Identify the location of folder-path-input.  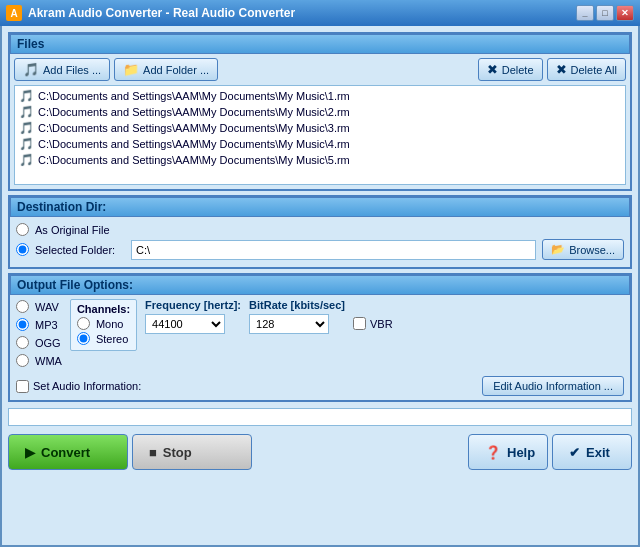
(334, 250).